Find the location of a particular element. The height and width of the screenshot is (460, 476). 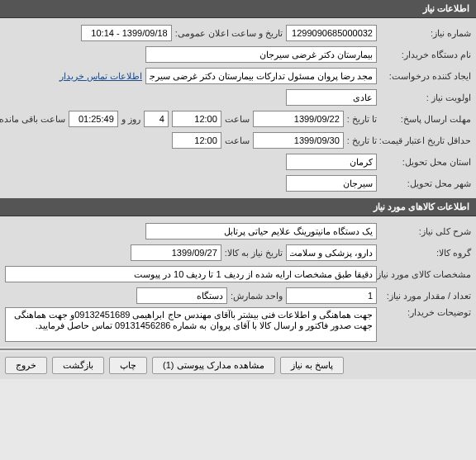

need-info-header: اطلاعات نیاز is located at coordinates (238, 9).